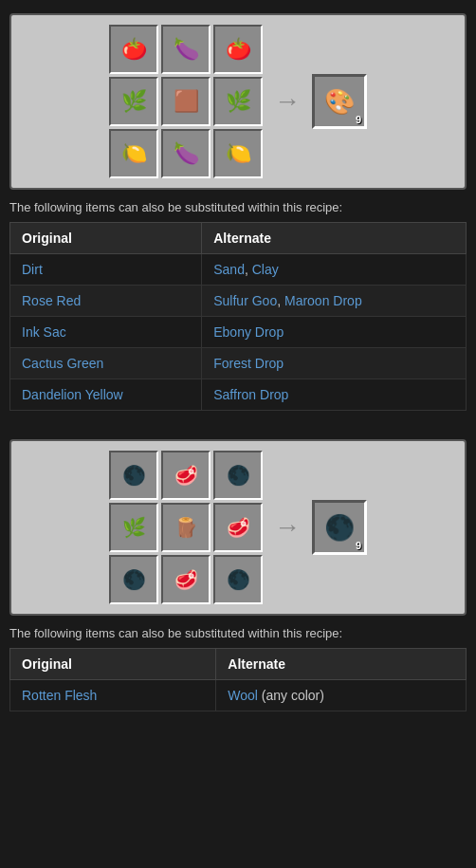 The width and height of the screenshot is (476, 868). Describe the element at coordinates (238, 475) in the screenshot. I see `grid-cell-r2-1-3: 🌑` at that location.